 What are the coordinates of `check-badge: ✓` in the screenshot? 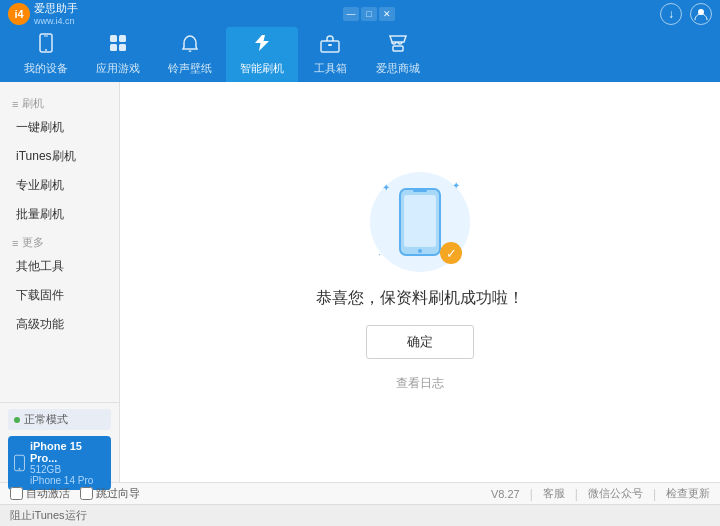 It's located at (451, 253).